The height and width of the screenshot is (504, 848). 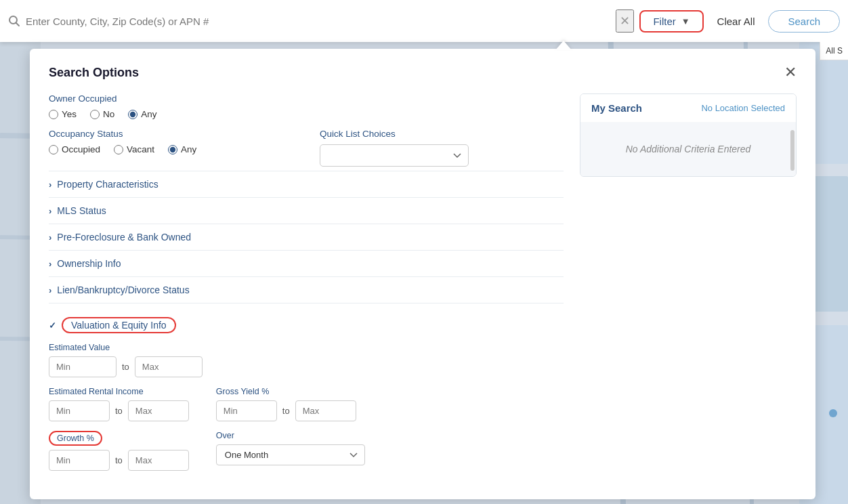 I want to click on top-bar: ✕ Filter ▼ Clear All Search, so click(x=424, y=21).